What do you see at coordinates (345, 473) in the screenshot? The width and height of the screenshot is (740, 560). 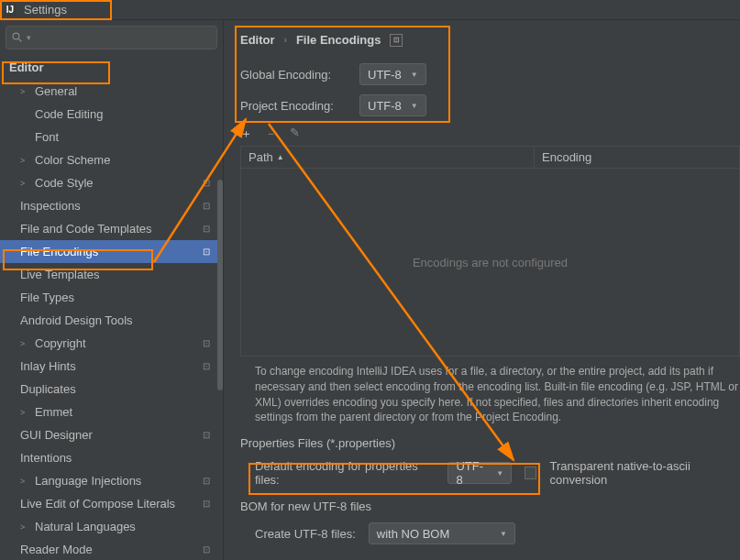 I see `properties-default-label: Default encoding for properties files:` at bounding box center [345, 473].